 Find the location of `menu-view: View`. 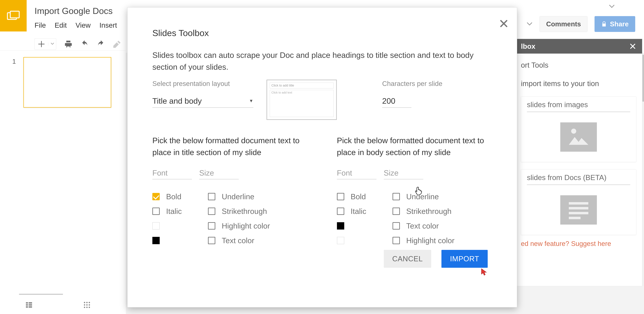

menu-view: View is located at coordinates (83, 25).